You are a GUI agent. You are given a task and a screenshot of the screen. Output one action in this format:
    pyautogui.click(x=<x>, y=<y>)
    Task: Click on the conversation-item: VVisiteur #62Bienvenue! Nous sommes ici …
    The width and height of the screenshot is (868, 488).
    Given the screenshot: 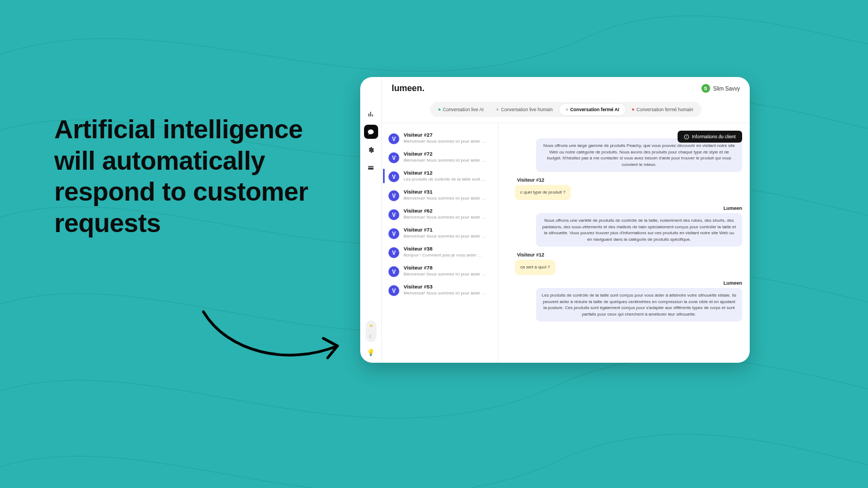 What is the action you would take?
    pyautogui.click(x=440, y=214)
    